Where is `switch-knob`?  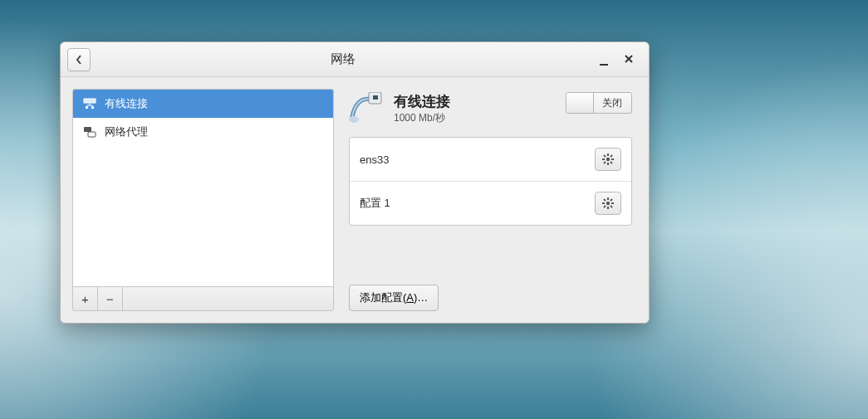
switch-knob is located at coordinates (580, 103).